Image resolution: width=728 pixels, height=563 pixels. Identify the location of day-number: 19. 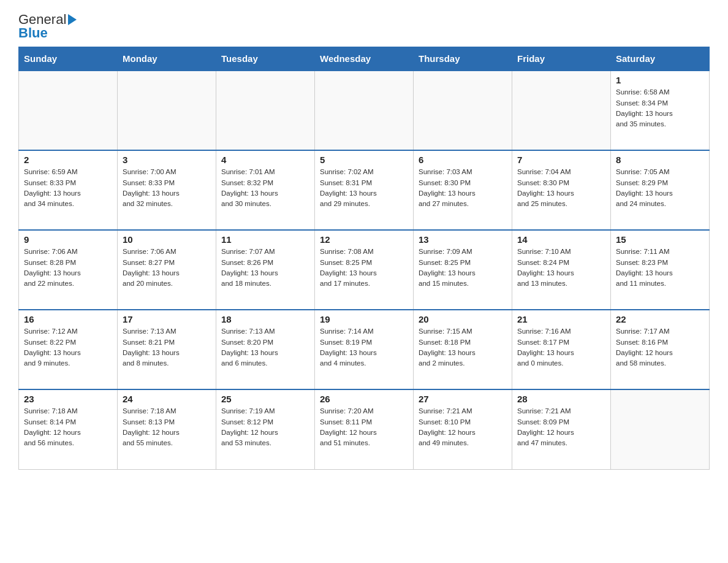
(364, 319).